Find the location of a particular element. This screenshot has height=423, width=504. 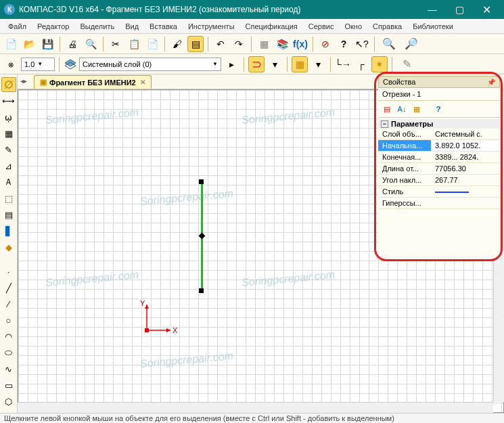

menu-window: Окно is located at coordinates (353, 26).